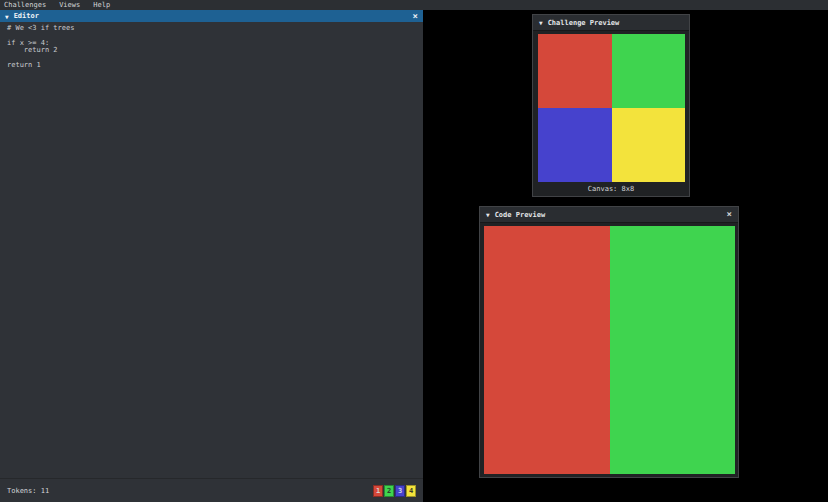 The width and height of the screenshot is (828, 502). I want to click on tokens-count: Tokens: 11, so click(28, 491).